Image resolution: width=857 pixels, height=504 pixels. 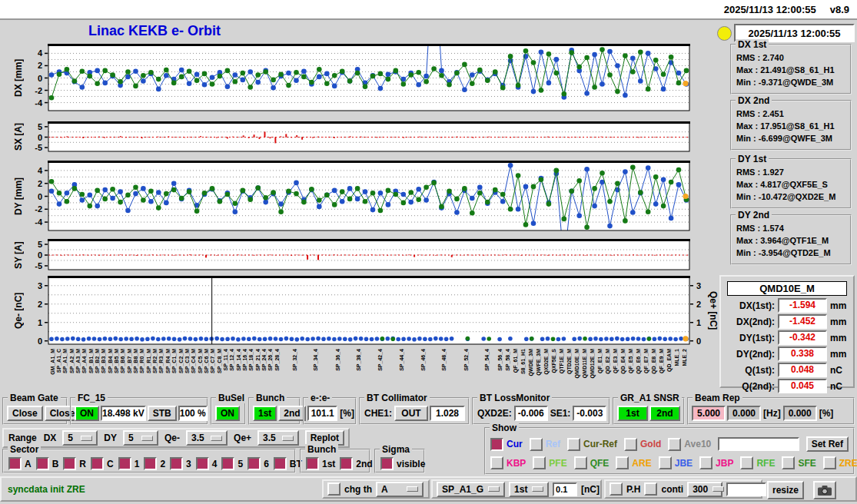 What do you see at coordinates (616, 489) in the screenshot?
I see `ph-checkbox` at bounding box center [616, 489].